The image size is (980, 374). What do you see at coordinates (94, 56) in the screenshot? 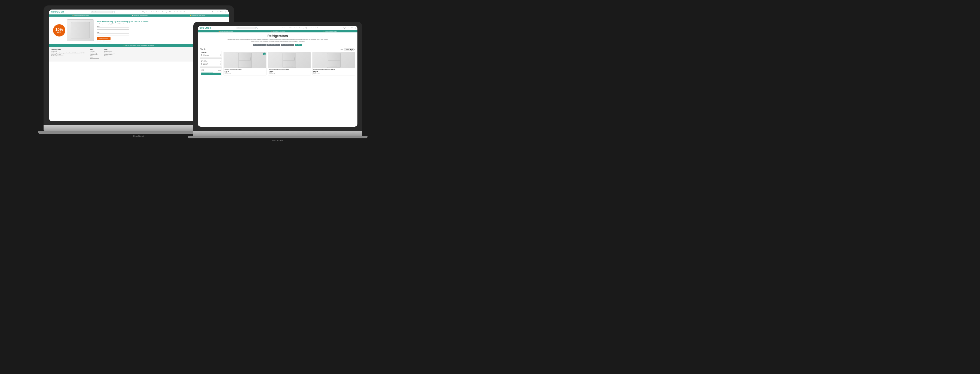
I see `help-delivery: Delivery` at bounding box center [94, 56].